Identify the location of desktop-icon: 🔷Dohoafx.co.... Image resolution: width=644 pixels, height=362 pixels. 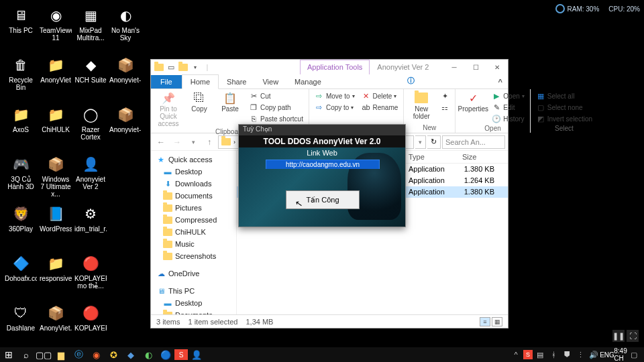
(21, 276).